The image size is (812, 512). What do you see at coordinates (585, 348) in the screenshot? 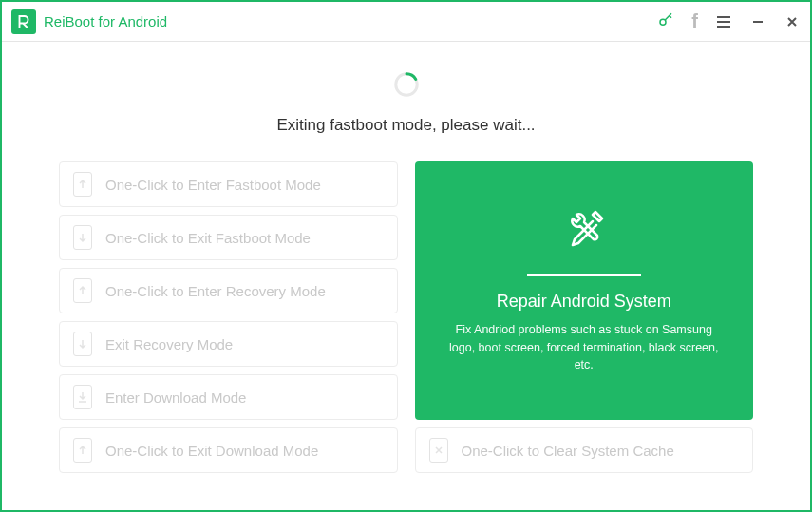
I see `hero-description: Fix Andriod problems such as stuck on Sa…` at bounding box center [585, 348].